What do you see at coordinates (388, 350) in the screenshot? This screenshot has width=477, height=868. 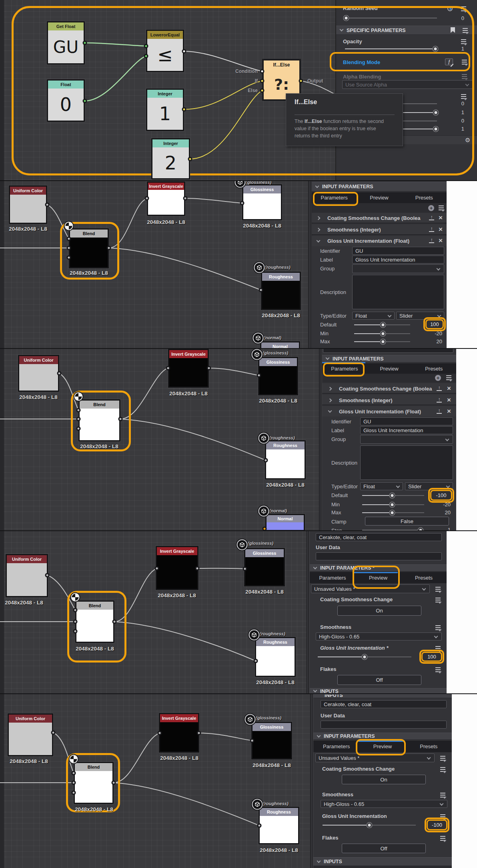 I see `input-remnant` at bounding box center [388, 350].